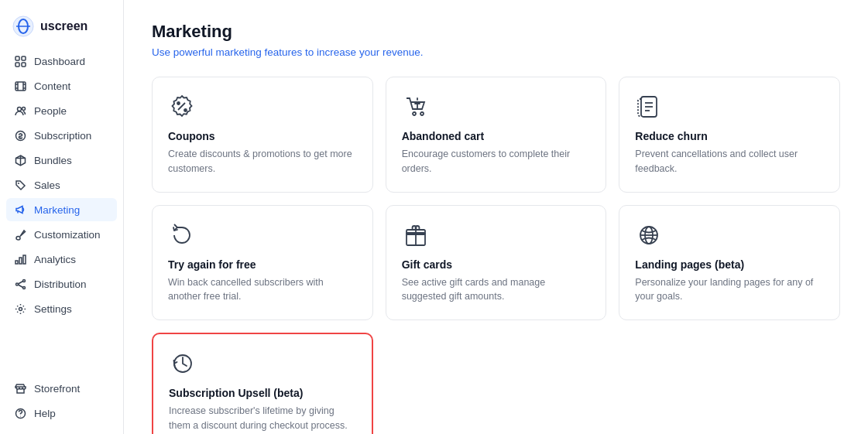  I want to click on sidebar-item-label: Help, so click(45, 413).